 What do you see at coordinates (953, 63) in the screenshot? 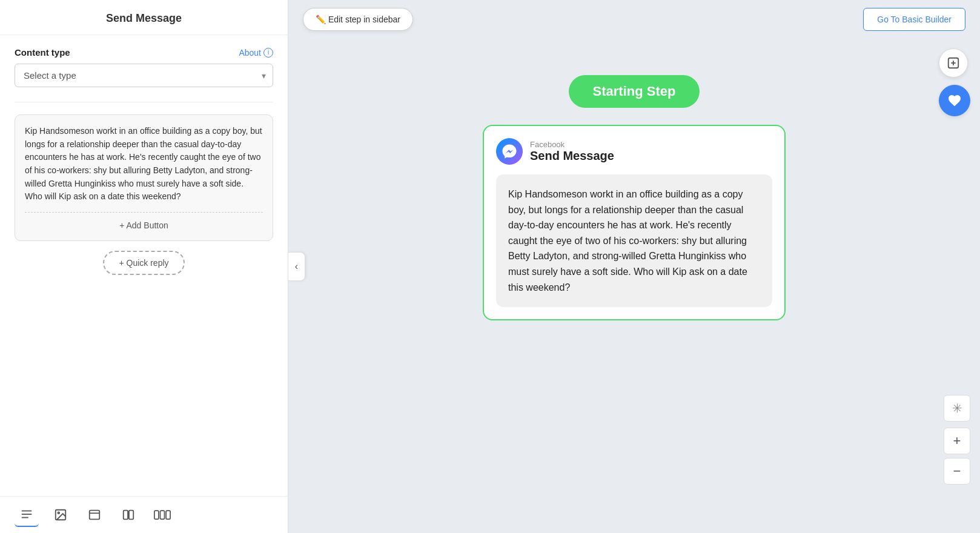
I see `add-node-button` at bounding box center [953, 63].